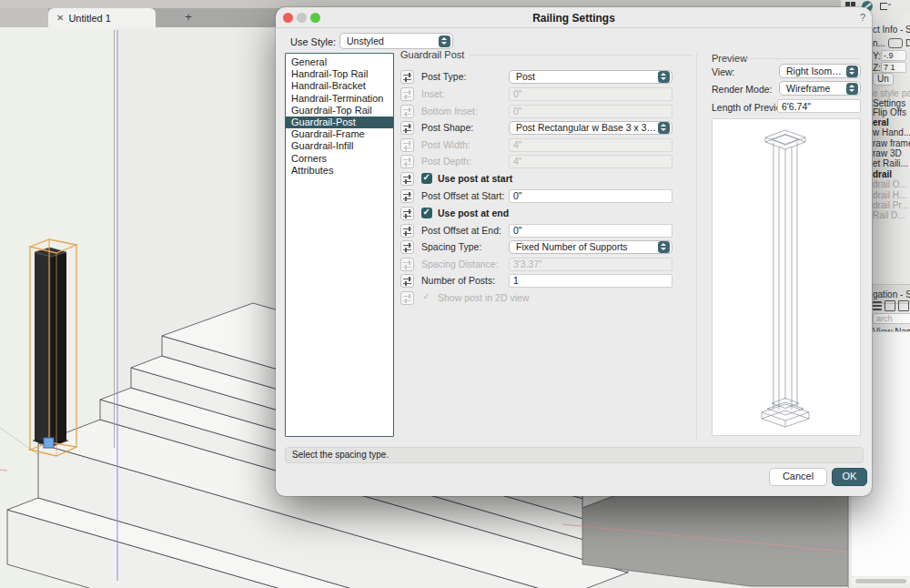 This screenshot has height=588, width=910. Describe the element at coordinates (427, 213) in the screenshot. I see `use-post-at-end-checkbox` at that location.